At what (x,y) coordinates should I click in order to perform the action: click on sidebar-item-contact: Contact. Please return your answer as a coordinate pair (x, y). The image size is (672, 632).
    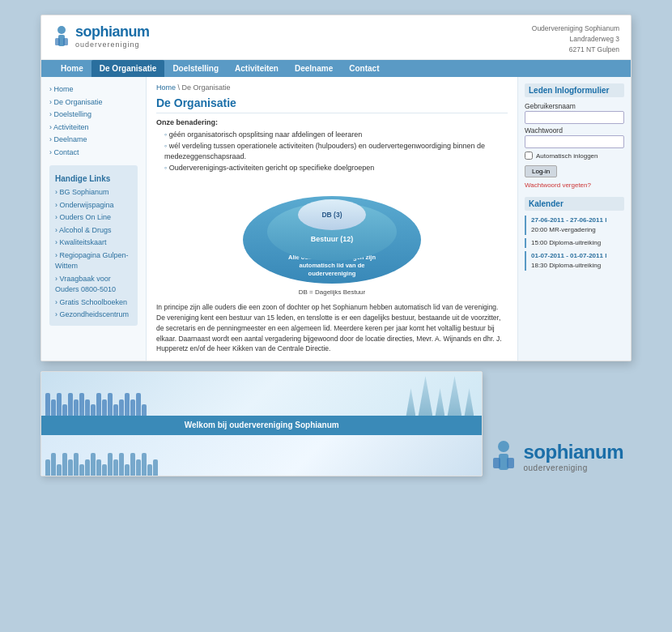
    Looking at the image, I should click on (94, 153).